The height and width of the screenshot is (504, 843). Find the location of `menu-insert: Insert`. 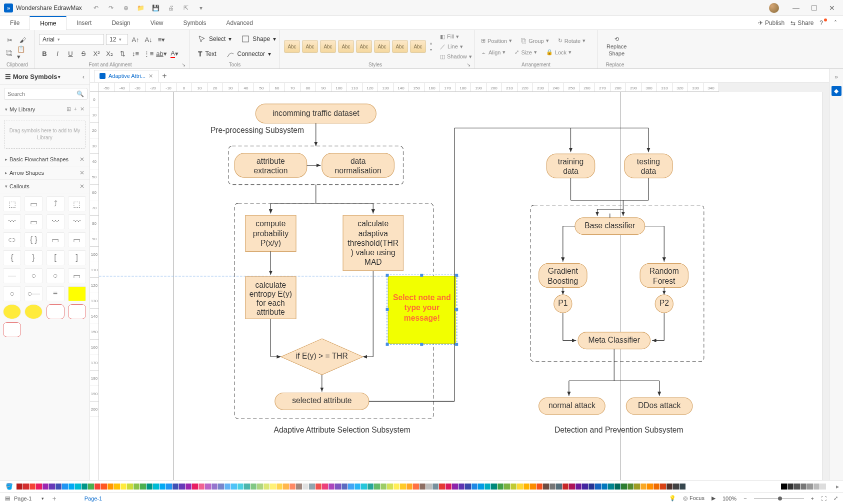

menu-insert: Insert is located at coordinates (84, 23).